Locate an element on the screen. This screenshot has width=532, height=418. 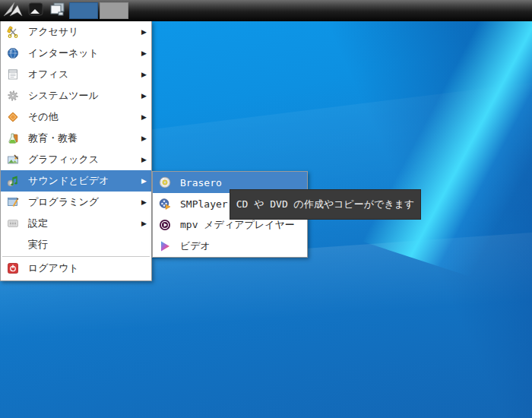
cd-disc-icon is located at coordinates (165, 182).